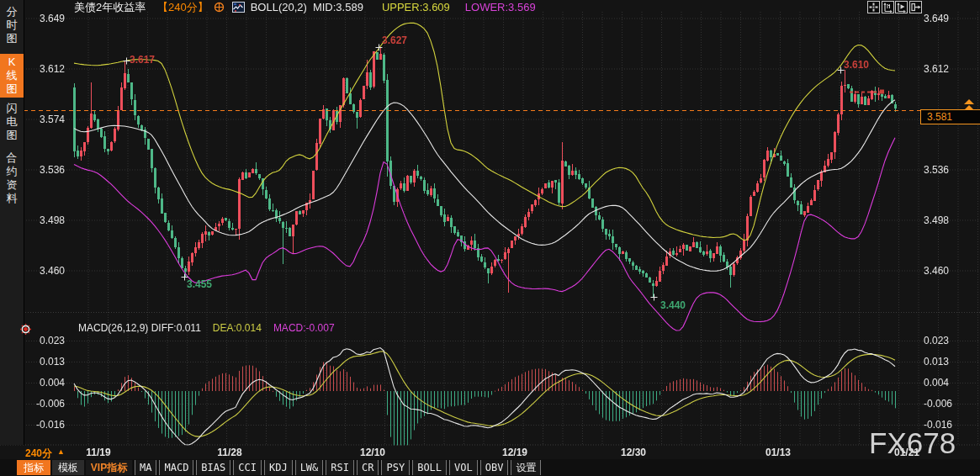 The width and height of the screenshot is (980, 476). Describe the element at coordinates (46, 170) in the screenshot. I see `price-label-left: 3.536` at that location.